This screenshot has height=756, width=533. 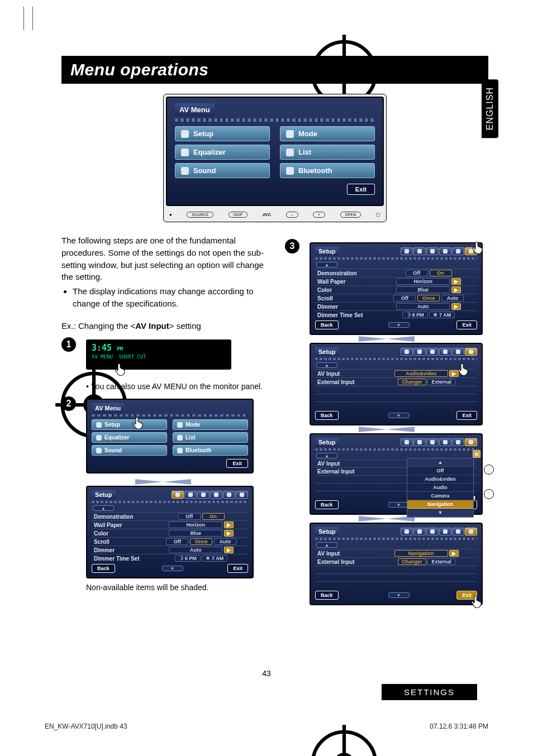 What do you see at coordinates (159, 355) in the screenshot?
I see `monitor-panel-strip: 3:45 PM AV MENU SHORT CUT` at bounding box center [159, 355].